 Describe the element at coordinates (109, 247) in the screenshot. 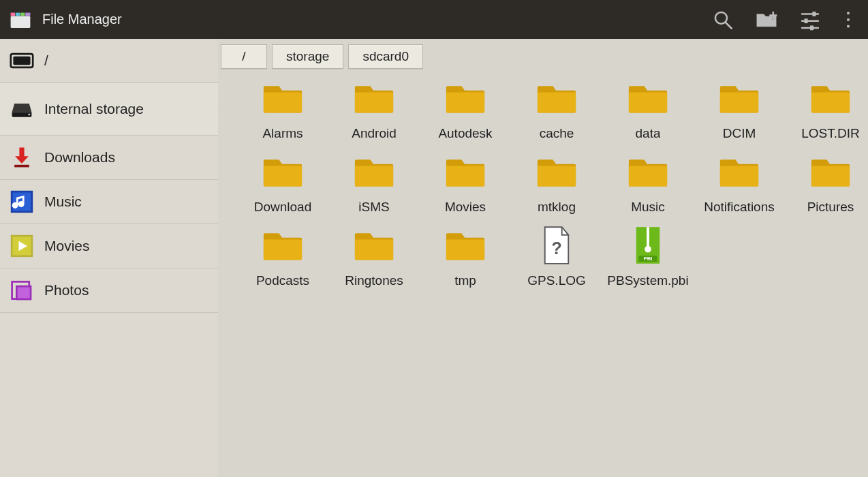

I see `sidebar-item-movies: Movies` at that location.